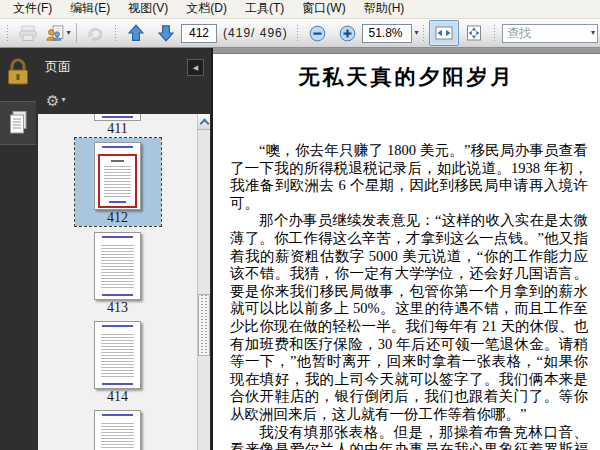 The height and width of the screenshot is (450, 600). Describe the element at coordinates (118, 396) in the screenshot. I see `thumbnail-label: 414` at that location.